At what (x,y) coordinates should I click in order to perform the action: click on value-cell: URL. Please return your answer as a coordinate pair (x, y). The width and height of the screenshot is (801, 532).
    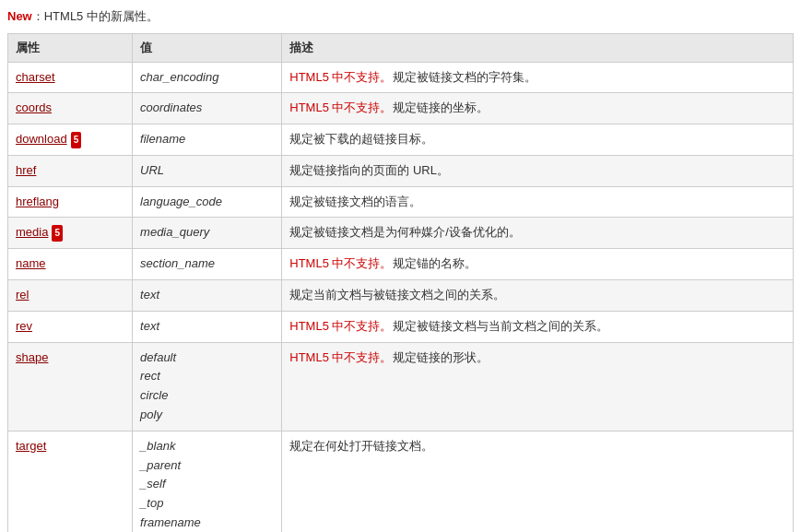
    Looking at the image, I should click on (207, 171).